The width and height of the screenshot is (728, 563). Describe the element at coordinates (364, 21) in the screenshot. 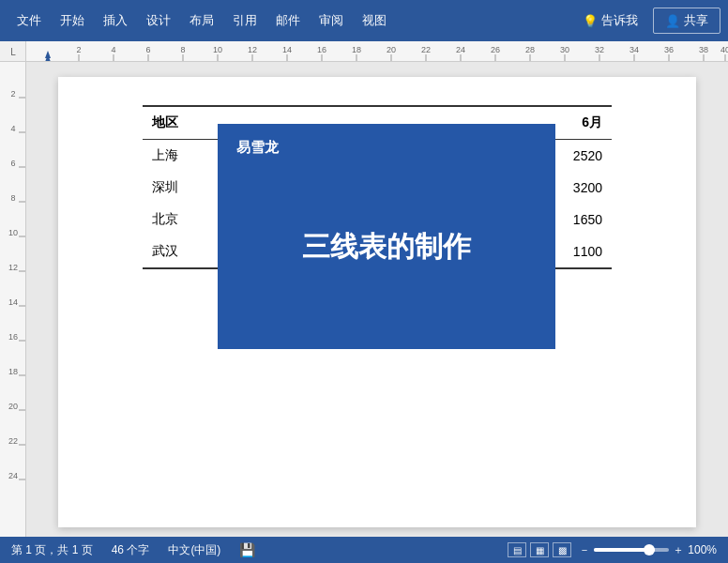

I see `menu-bar: 文件 开始 插入 设计 布局 引用 邮件 审阅 视图 💡 告诉我 👤 共享` at that location.